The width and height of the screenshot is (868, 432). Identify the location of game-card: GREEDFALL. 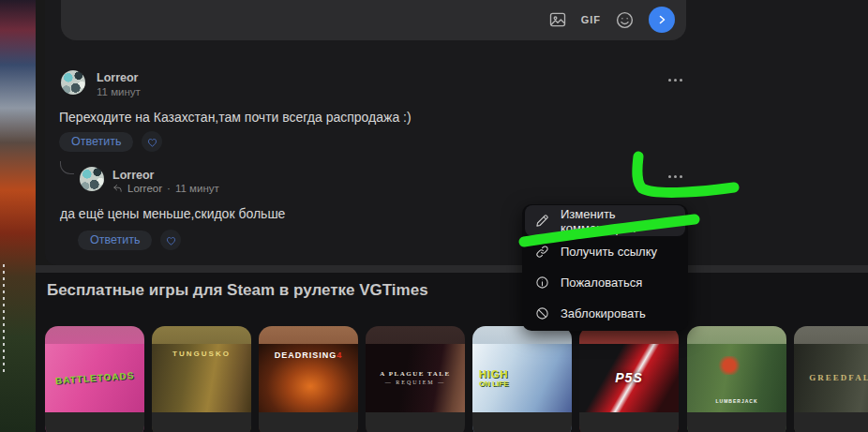
(831, 379).